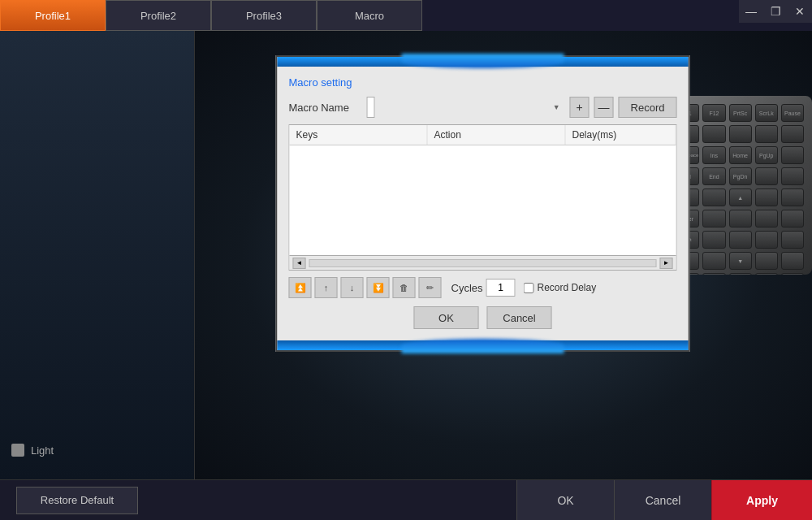 The height and width of the screenshot is (520, 812). What do you see at coordinates (767, 155) in the screenshot?
I see `key-pgup: PgUp` at bounding box center [767, 155].